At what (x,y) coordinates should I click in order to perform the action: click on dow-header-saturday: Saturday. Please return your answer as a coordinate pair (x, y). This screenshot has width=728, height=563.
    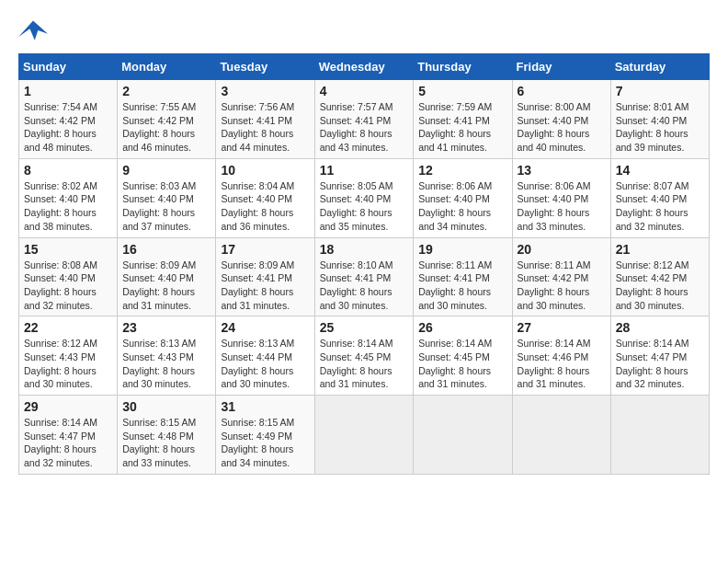
    Looking at the image, I should click on (660, 67).